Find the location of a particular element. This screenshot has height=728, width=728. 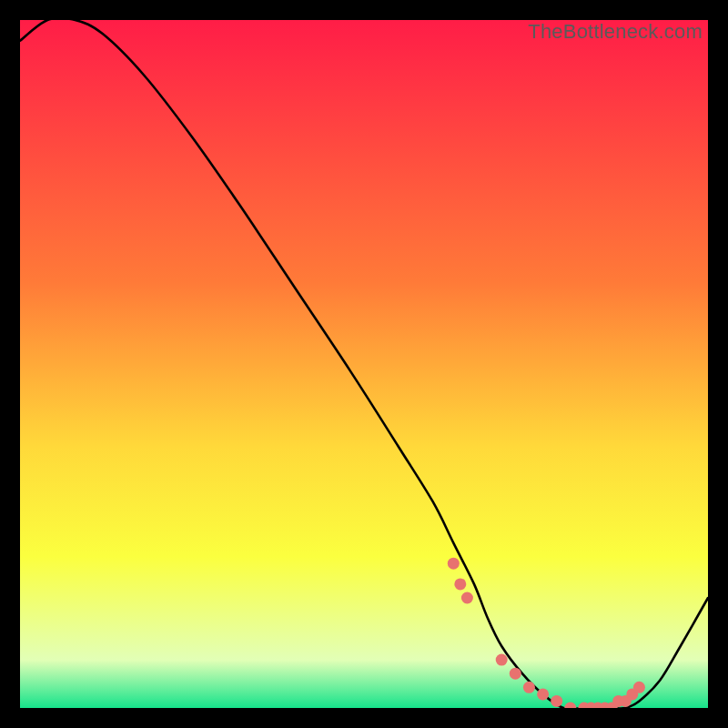

highlight-dots is located at coordinates (546, 633).